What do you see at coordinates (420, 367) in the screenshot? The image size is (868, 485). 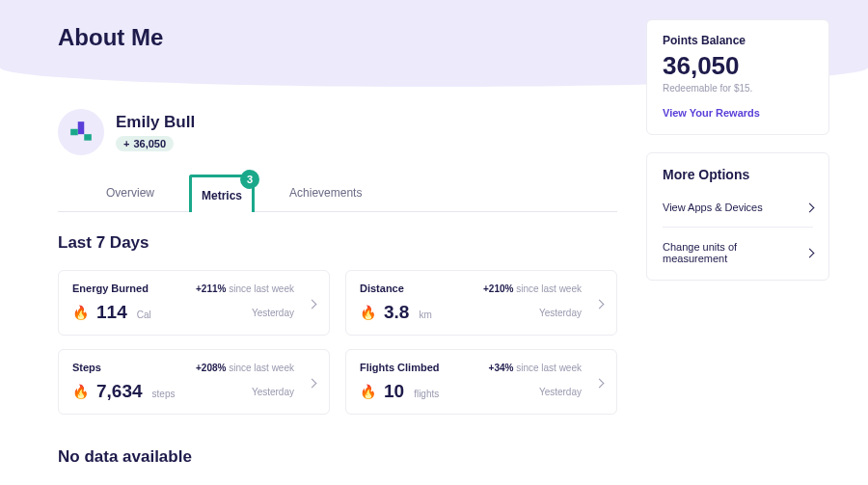 I see `metric-title: Flights Climbed` at bounding box center [420, 367].